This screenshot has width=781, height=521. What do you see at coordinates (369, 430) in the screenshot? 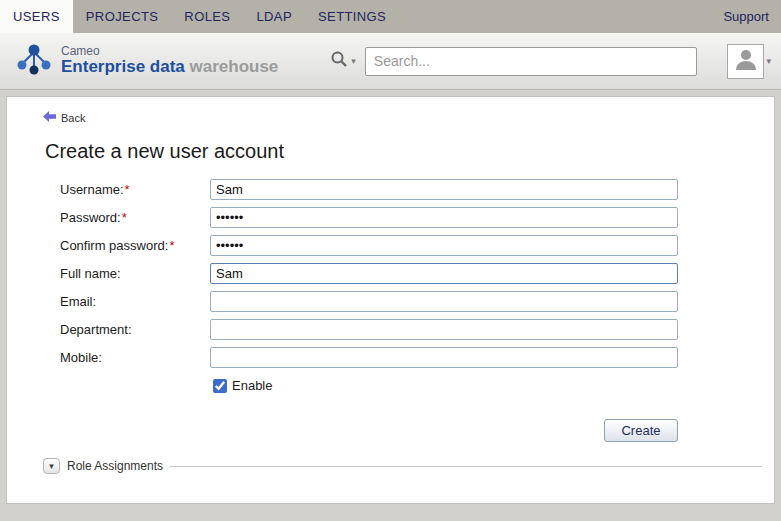
I see `form-actions: Create` at bounding box center [369, 430].